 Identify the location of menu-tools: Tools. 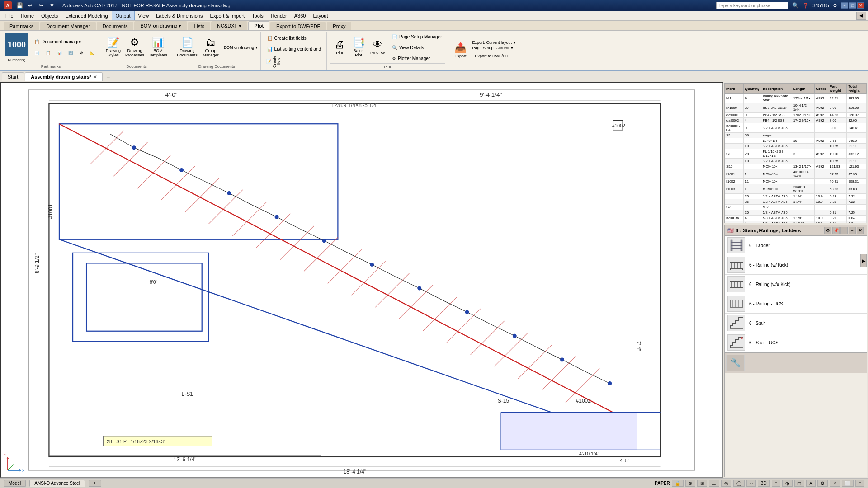
(258, 15).